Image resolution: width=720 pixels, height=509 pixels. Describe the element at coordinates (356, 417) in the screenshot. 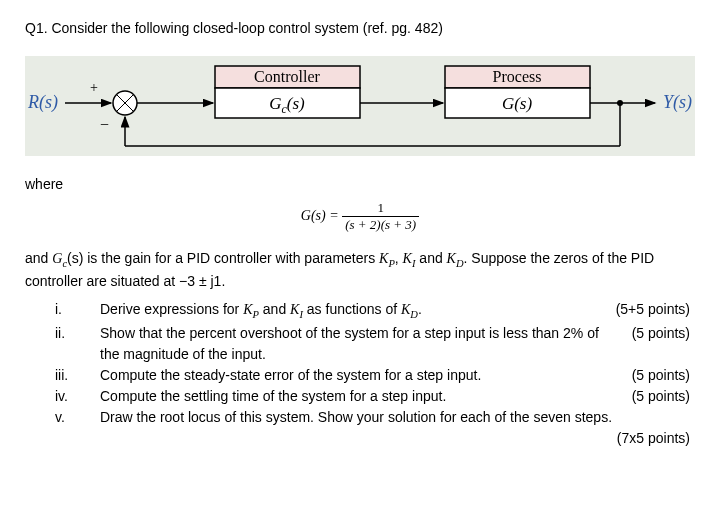

I see `item-text: Draw the root locus of this system. Show…` at that location.